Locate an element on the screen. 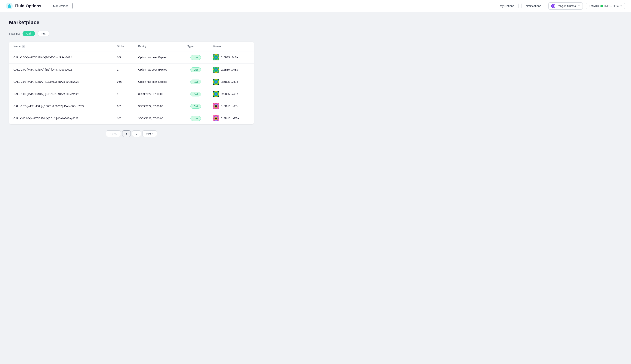  row-strike: 100 is located at coordinates (123, 118).